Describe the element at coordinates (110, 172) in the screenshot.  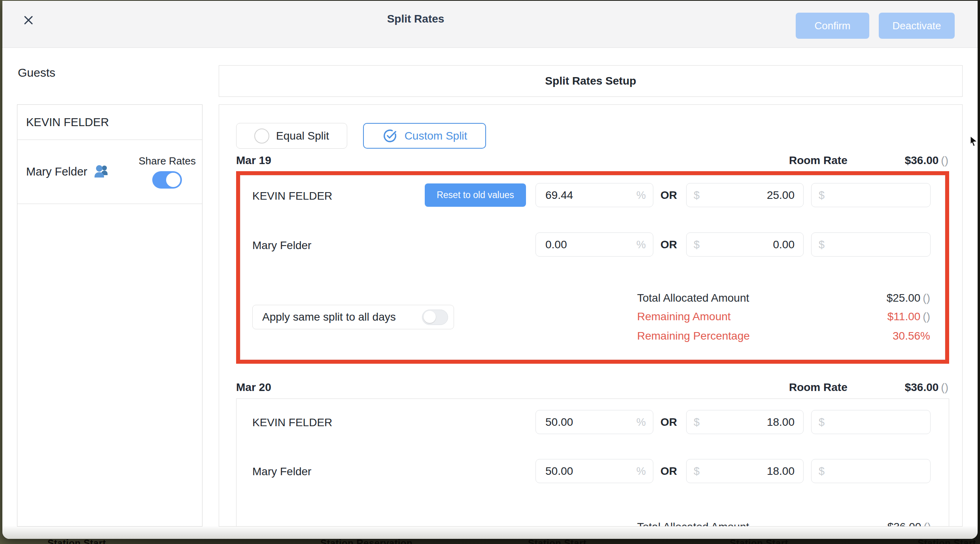
I see `guest-item-mary-felder: Mary Felder Share Rates` at that location.